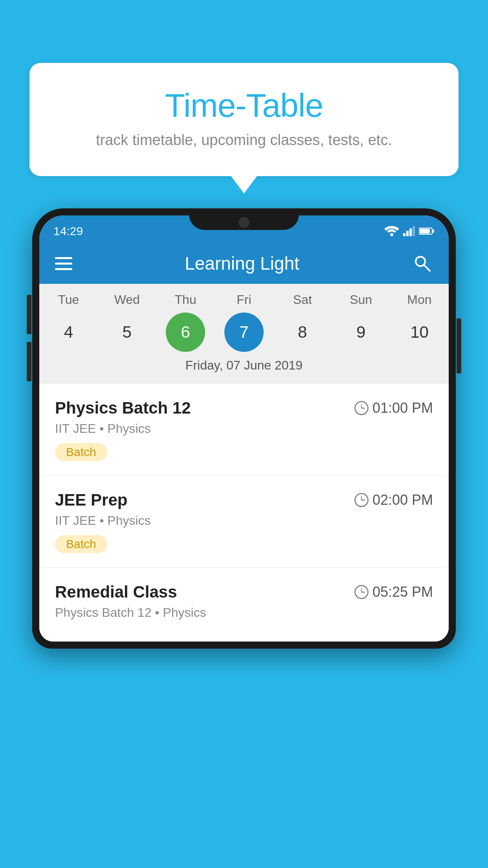 The width and height of the screenshot is (488, 868). I want to click on date-9: 9, so click(361, 332).